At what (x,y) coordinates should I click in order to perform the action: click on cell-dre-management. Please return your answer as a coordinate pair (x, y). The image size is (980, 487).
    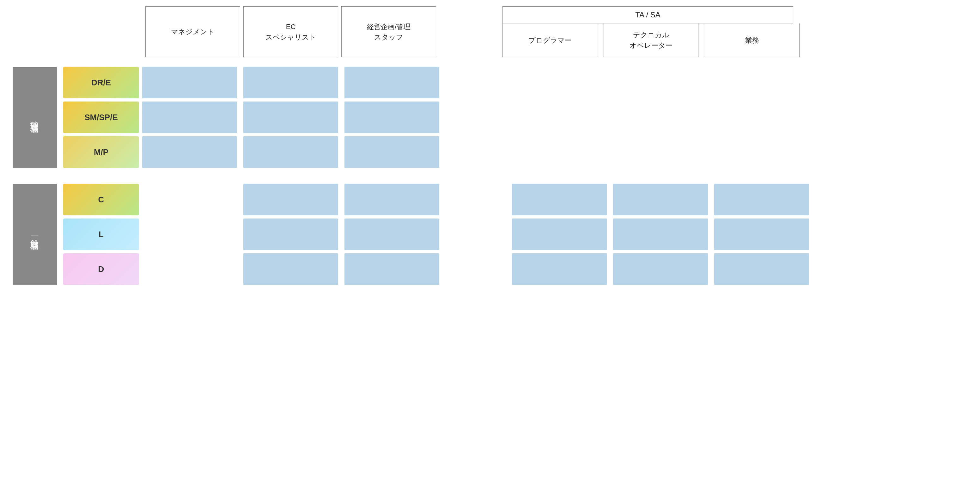
    Looking at the image, I should click on (189, 82).